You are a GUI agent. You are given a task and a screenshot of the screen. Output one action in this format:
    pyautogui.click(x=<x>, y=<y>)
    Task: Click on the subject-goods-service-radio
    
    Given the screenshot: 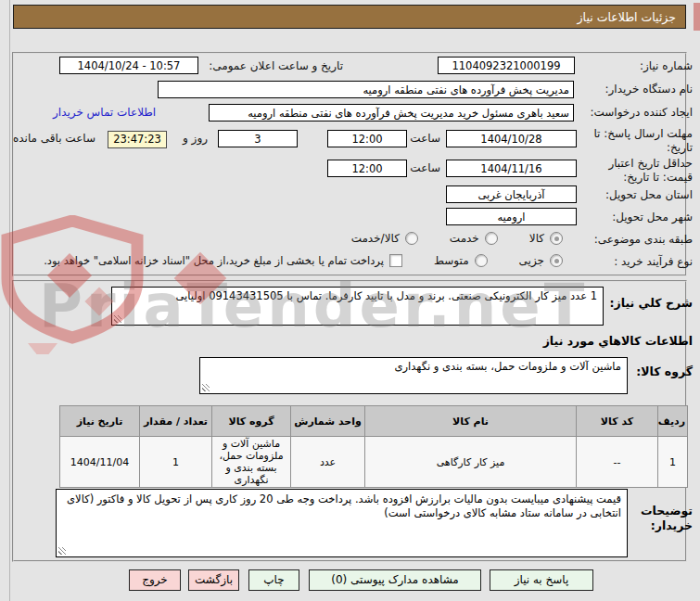 What is the action you would take?
    pyautogui.click(x=412, y=238)
    